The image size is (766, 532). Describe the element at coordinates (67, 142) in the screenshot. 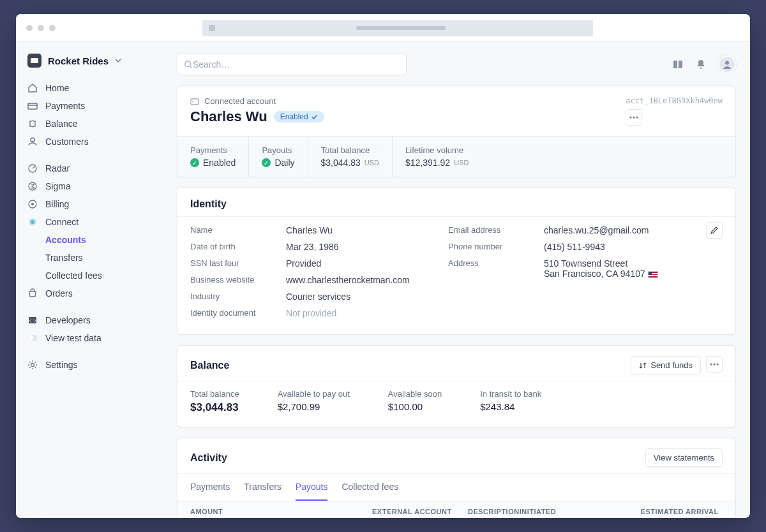

I see `sidebar-item-label: Customers` at that location.